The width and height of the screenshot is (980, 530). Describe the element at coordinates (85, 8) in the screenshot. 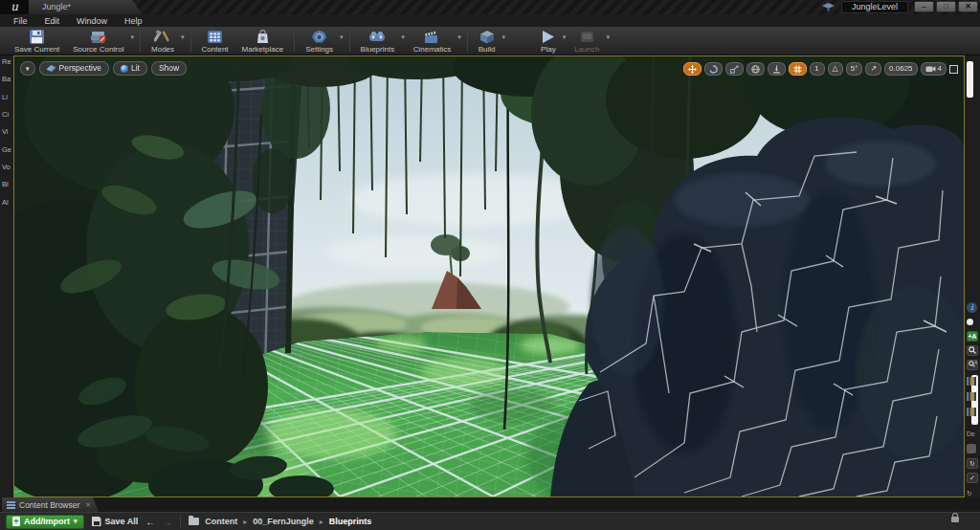

I see `level-tab: Jungle*` at that location.